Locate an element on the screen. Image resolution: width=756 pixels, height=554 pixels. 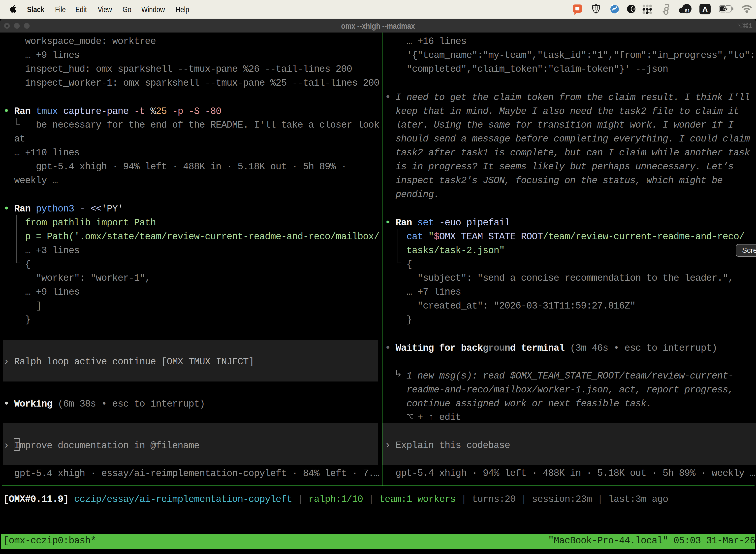
svg-text: A is located at coordinates (705, 9).